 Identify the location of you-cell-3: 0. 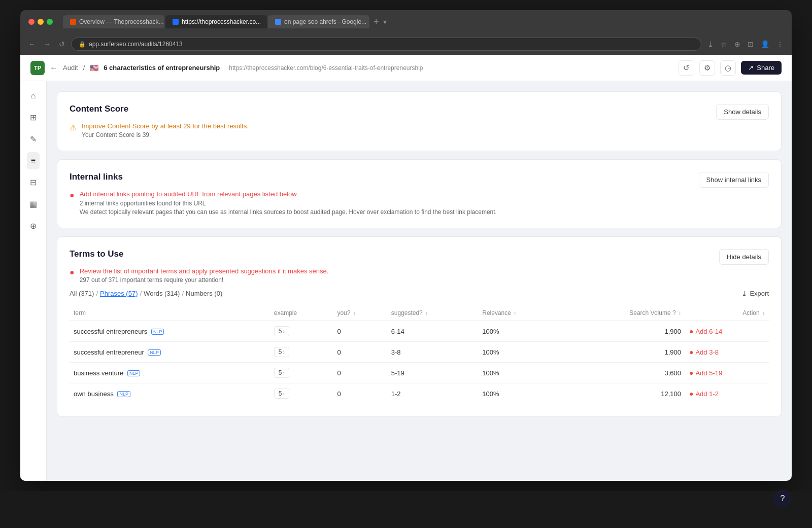
(360, 373).